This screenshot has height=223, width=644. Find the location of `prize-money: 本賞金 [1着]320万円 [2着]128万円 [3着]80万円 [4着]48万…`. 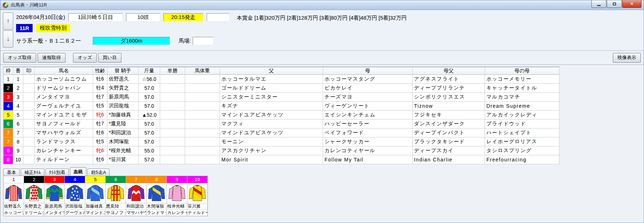

prize-money: 本賞金 [1着]320万円 [2着]128万円 [3着]80万円 [4着]48万… is located at coordinates (322, 18).